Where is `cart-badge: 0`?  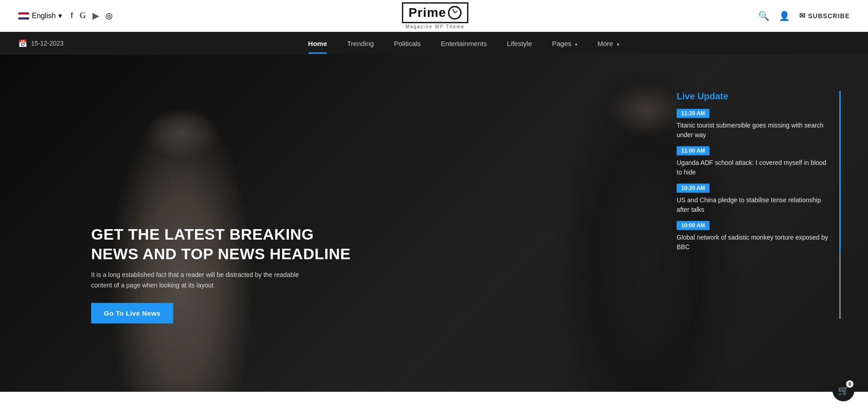
cart-badge: 0 is located at coordinates (850, 384).